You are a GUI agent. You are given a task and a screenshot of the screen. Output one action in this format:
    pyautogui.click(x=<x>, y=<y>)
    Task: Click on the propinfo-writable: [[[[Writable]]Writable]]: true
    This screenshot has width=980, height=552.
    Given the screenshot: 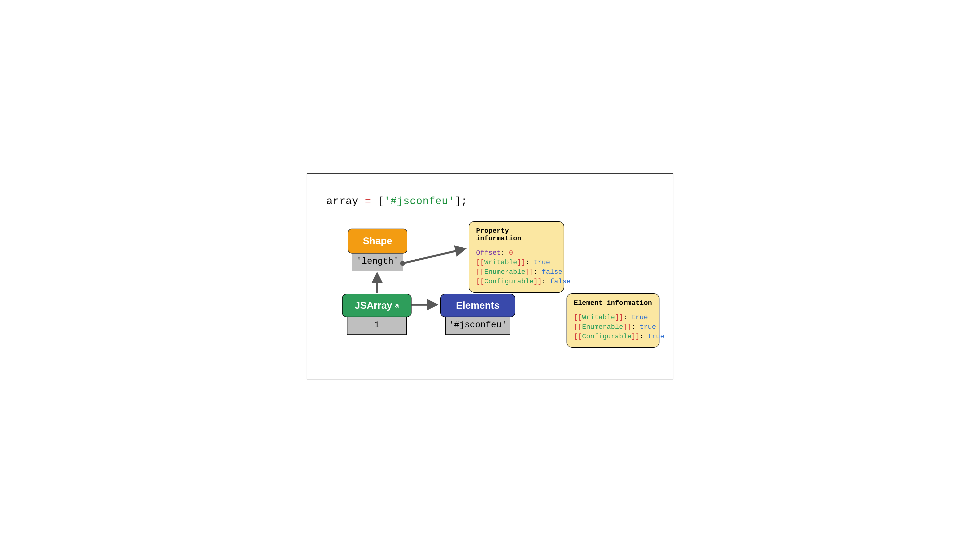 What is the action you would take?
    pyautogui.click(x=516, y=262)
    